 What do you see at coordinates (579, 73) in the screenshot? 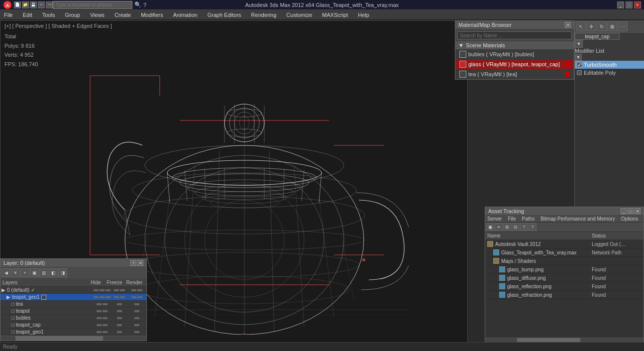
I see `editablepoly-visibility` at bounding box center [579, 73].